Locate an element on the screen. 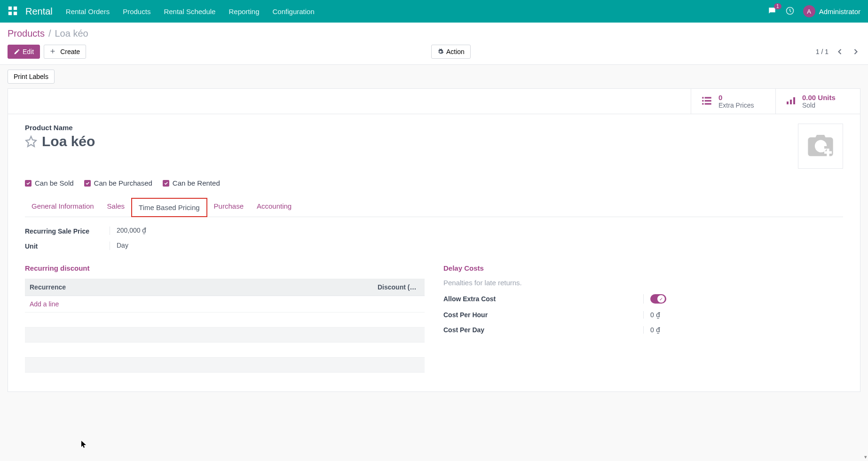 This screenshot has width=868, height=461. cost-per-hour-label: Cost Per Hour is located at coordinates (544, 315).